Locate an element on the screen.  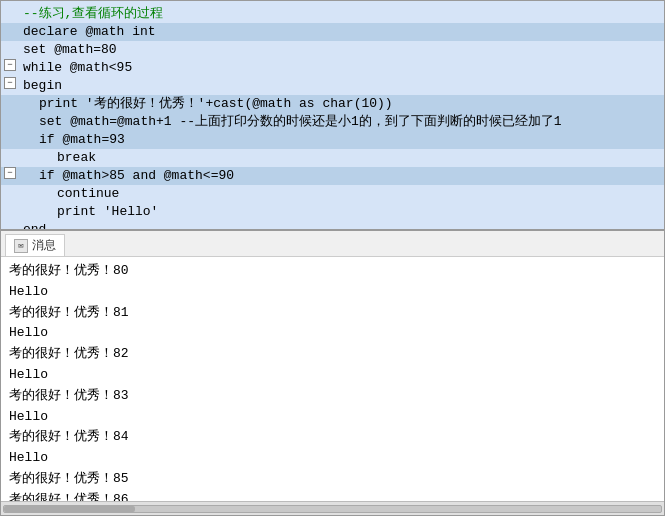
line-text: break is located at coordinates (58, 158).